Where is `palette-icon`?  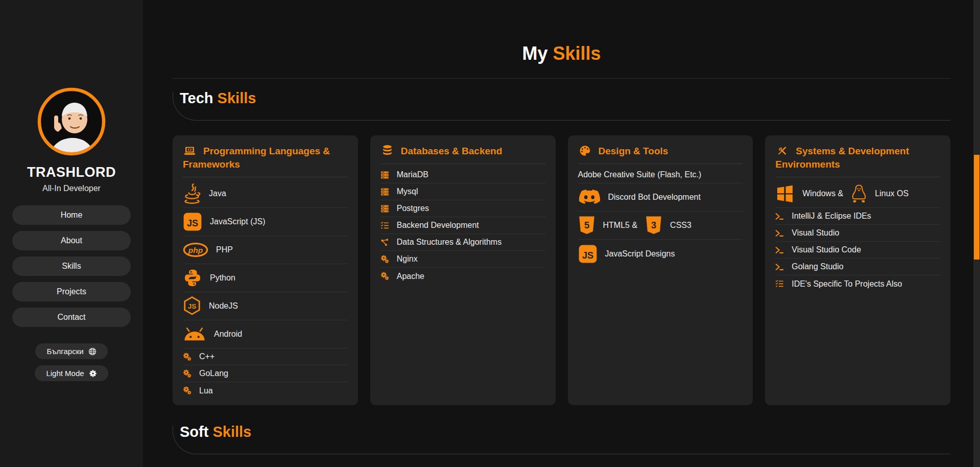 palette-icon is located at coordinates (585, 151).